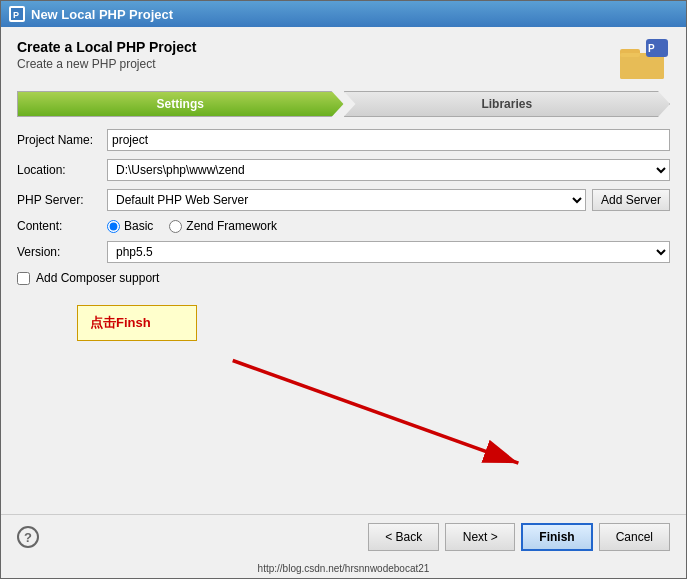 The image size is (687, 579). Describe the element at coordinates (62, 226) in the screenshot. I see `content-label: Content:` at that location.